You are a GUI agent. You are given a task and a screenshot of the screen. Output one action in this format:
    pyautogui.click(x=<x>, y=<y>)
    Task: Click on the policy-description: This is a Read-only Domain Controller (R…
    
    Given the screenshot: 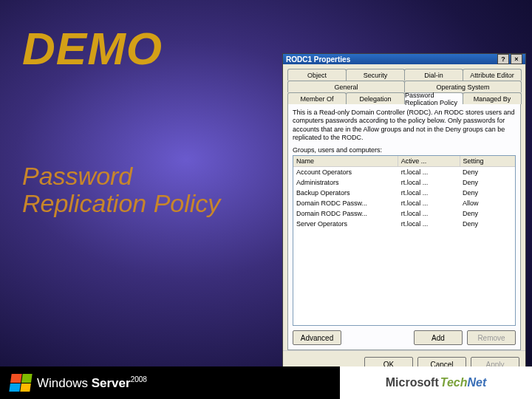 What is the action you would take?
    pyautogui.click(x=404, y=126)
    